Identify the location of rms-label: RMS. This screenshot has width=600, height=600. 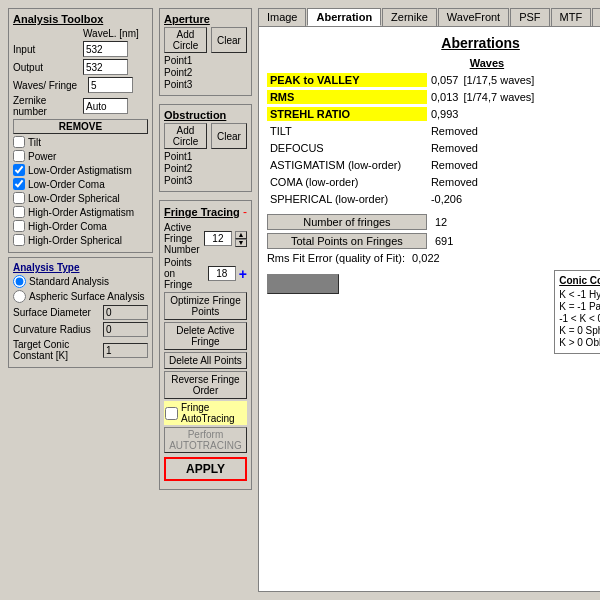
(282, 97).